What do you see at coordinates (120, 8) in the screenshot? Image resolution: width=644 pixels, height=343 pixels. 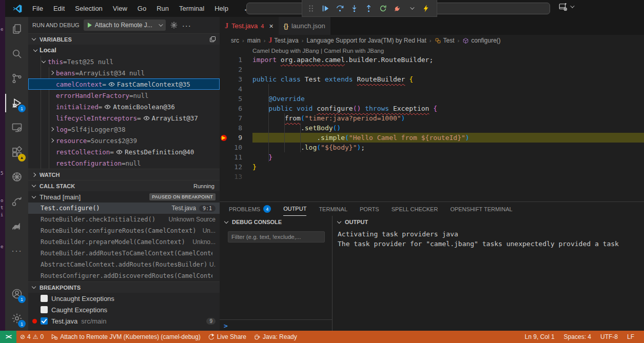 I see `menu-item-view: View` at bounding box center [120, 8].